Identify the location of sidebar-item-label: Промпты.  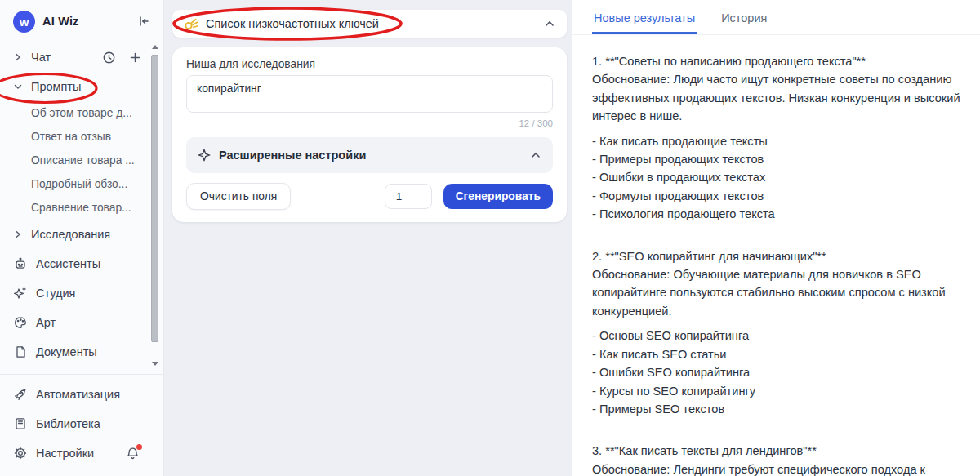
(56, 87).